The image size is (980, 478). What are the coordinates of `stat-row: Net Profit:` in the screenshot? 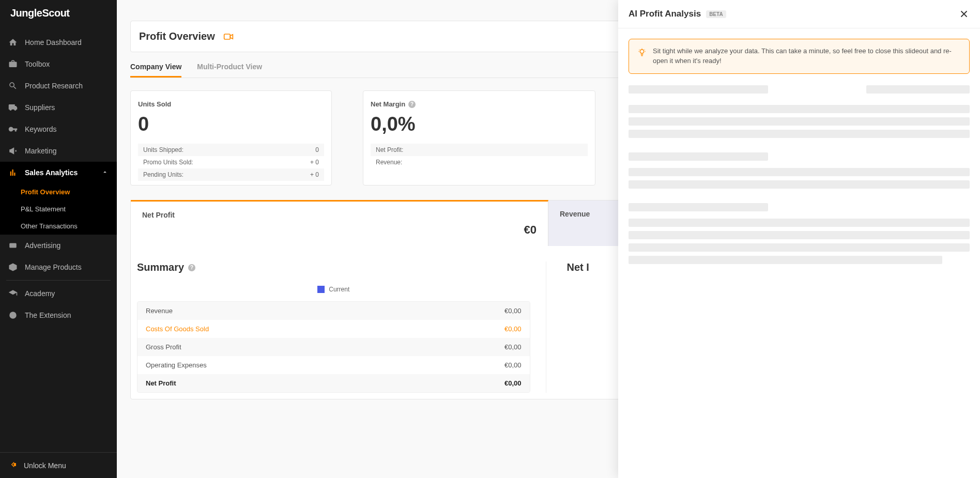 It's located at (479, 150).